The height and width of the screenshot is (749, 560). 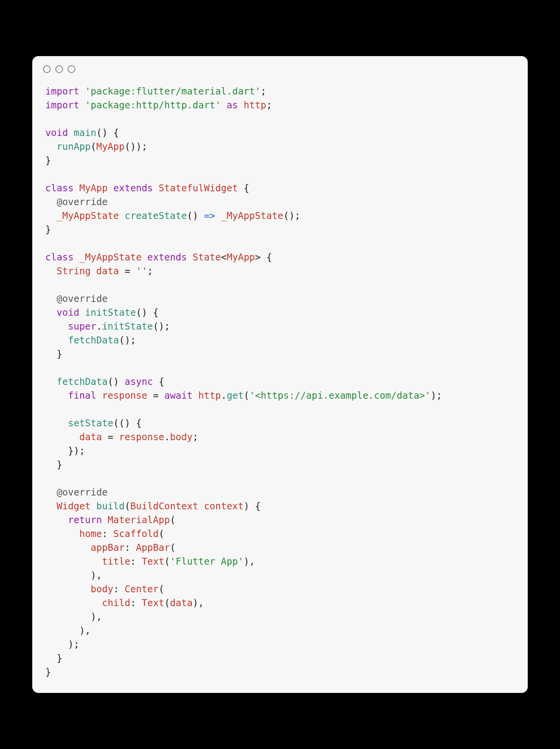 I want to click on code-line: data = response.body;, so click(x=122, y=437).